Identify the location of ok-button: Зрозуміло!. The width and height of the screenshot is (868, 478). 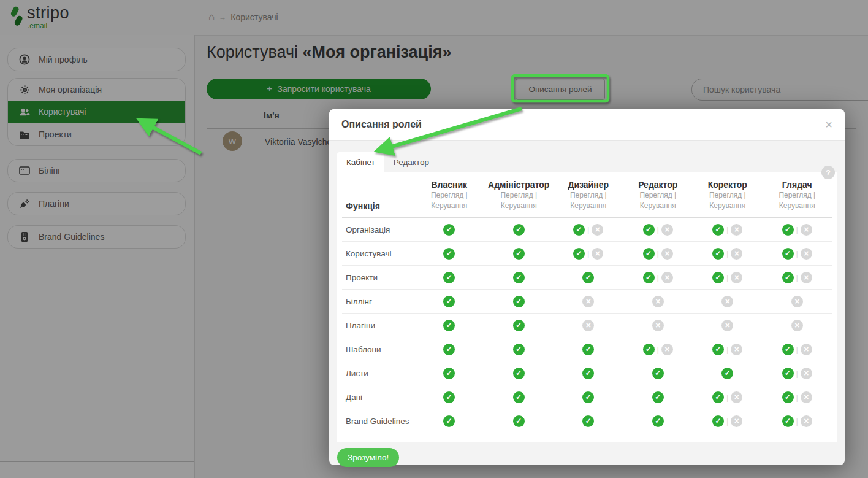
(368, 458).